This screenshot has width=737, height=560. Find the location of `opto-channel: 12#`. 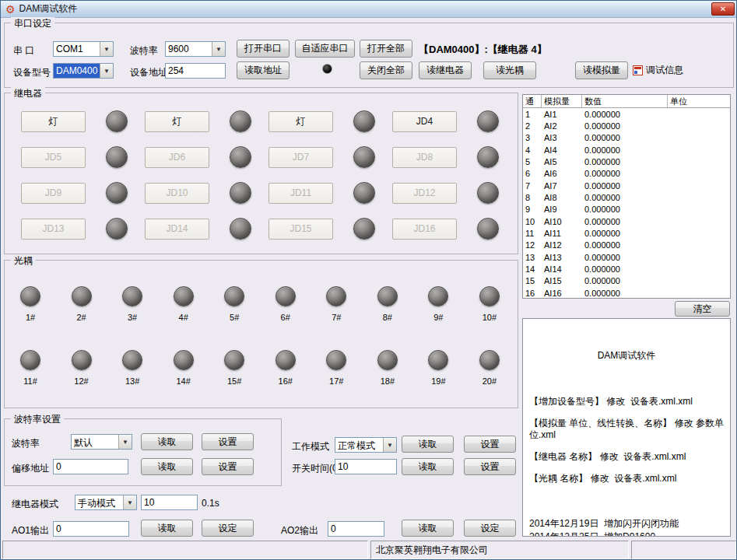

opto-channel: 12# is located at coordinates (82, 368).